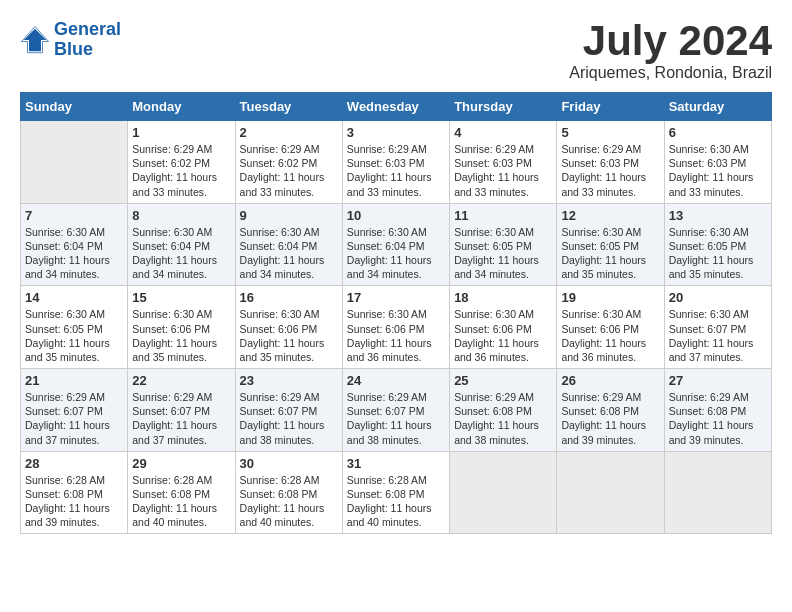  I want to click on calendar-cell: 11Sunrise: 6:30 AM Sunset: 6:05 PM Dayli…, so click(504, 244).